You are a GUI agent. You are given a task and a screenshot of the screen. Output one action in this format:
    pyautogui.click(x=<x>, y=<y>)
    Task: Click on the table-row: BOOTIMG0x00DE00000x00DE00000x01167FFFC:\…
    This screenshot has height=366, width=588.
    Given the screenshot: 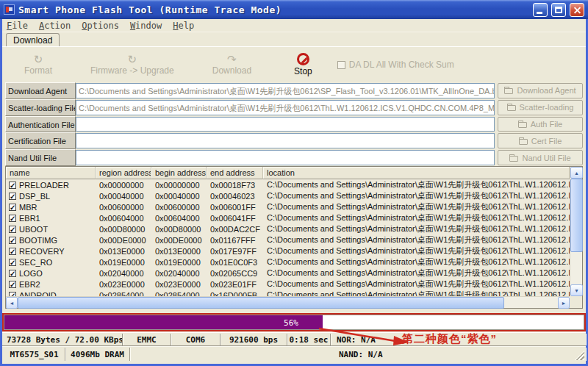 What is the action you would take?
    pyautogui.click(x=288, y=240)
    